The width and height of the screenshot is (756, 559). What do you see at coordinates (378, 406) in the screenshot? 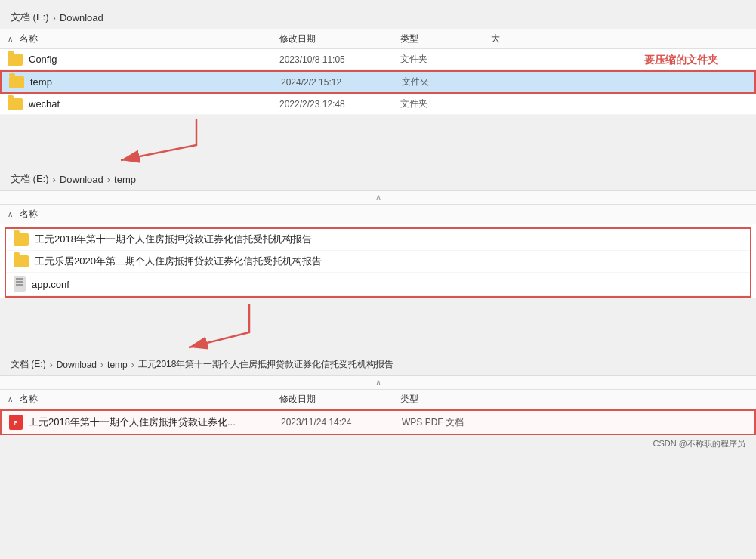
I see `section3-wrapper: ∧ ∧ 名称 修改日期 类型 P 工元2018年第十一期个人住房抵押贷款证券化.…` at bounding box center [378, 406].